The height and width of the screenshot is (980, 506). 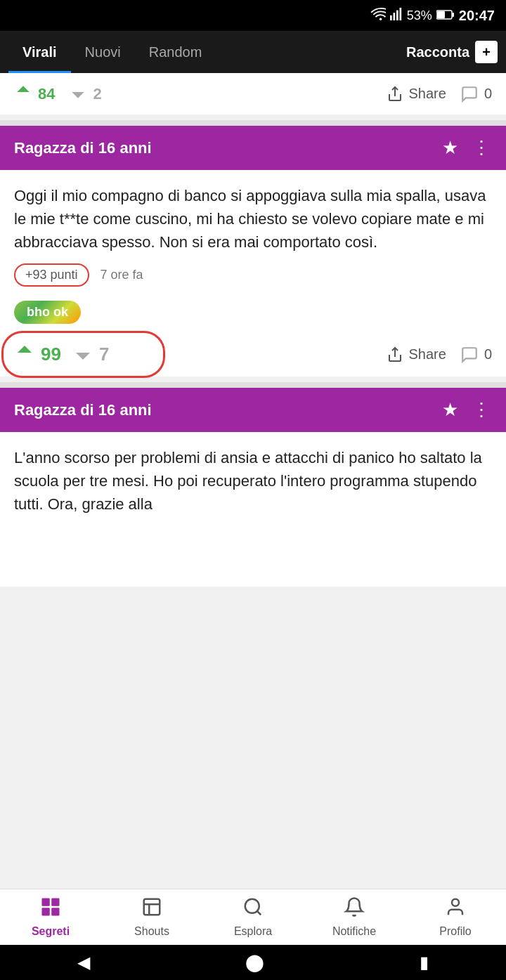 I want to click on upvote-arrow-top, so click(x=23, y=94).